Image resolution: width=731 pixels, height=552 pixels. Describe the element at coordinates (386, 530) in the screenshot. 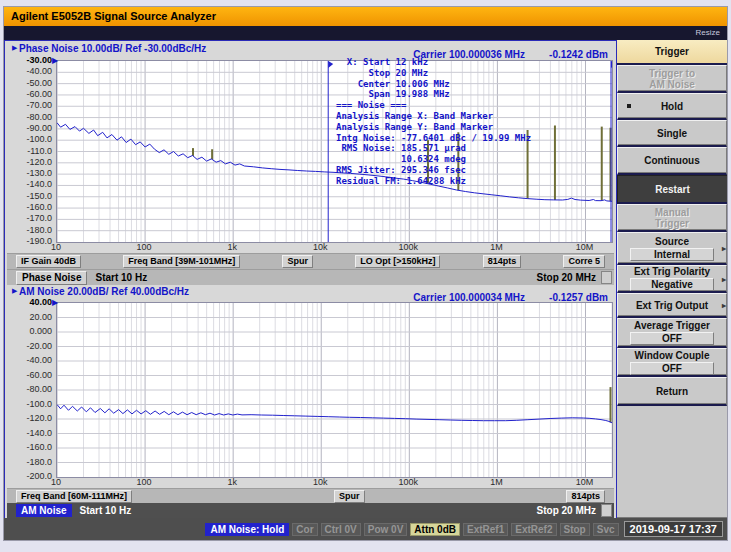

I see `status-indicator-pow-0v: Pow 0V` at that location.